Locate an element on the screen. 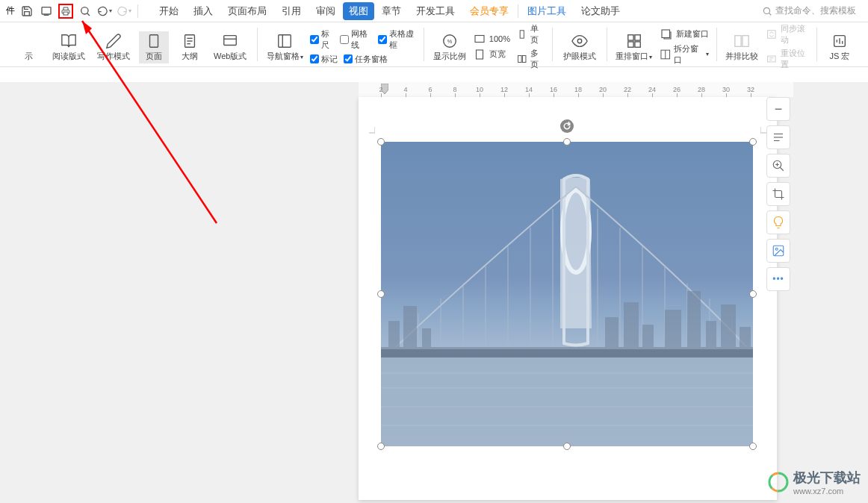 The image size is (868, 503). ruler-number: 8 is located at coordinates (454, 90).